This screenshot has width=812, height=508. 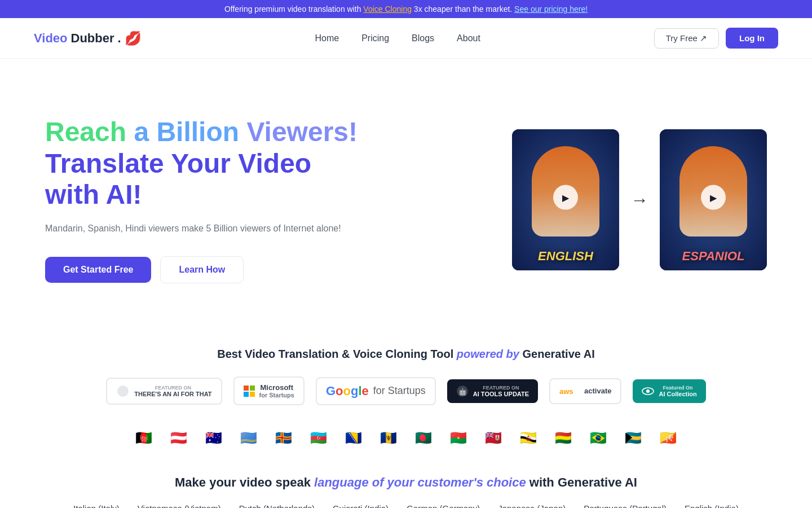 I want to click on hero-buttons: Get Started Free Learn How, so click(x=203, y=270).